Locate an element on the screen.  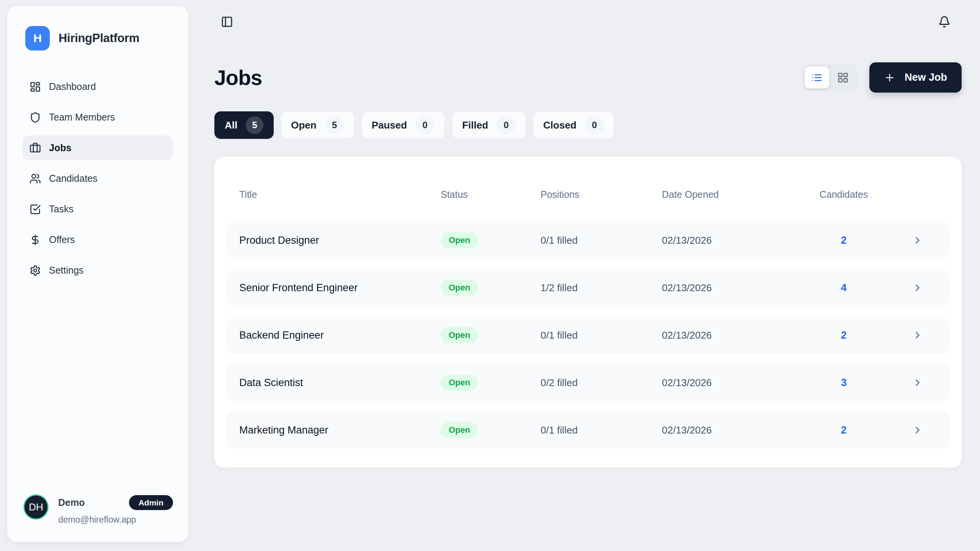
filter-tab-open: Open 5 is located at coordinates (317, 125).